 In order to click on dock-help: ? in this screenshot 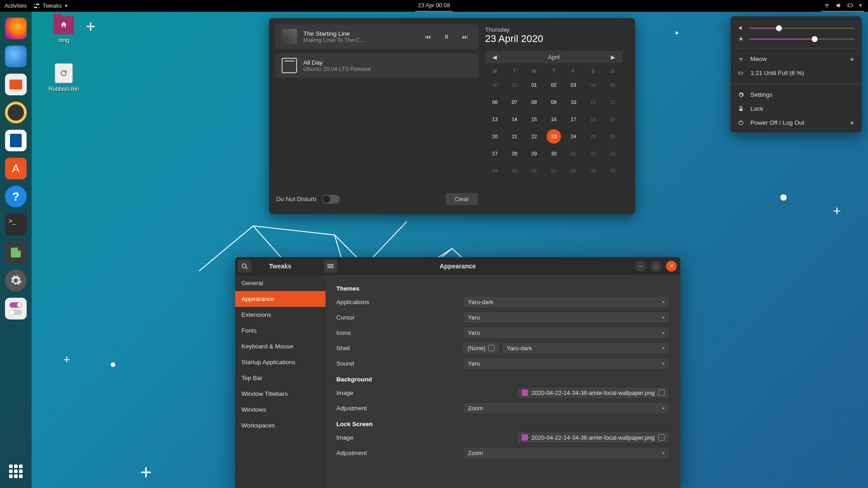, I will do `click(16, 197)`.